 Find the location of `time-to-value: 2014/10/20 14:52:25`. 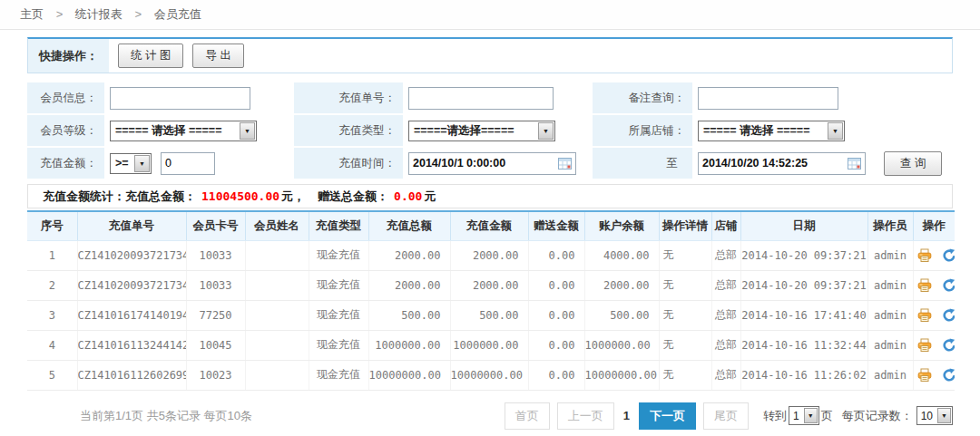

time-to-value: 2014/10/20 14:52:25 is located at coordinates (755, 163).